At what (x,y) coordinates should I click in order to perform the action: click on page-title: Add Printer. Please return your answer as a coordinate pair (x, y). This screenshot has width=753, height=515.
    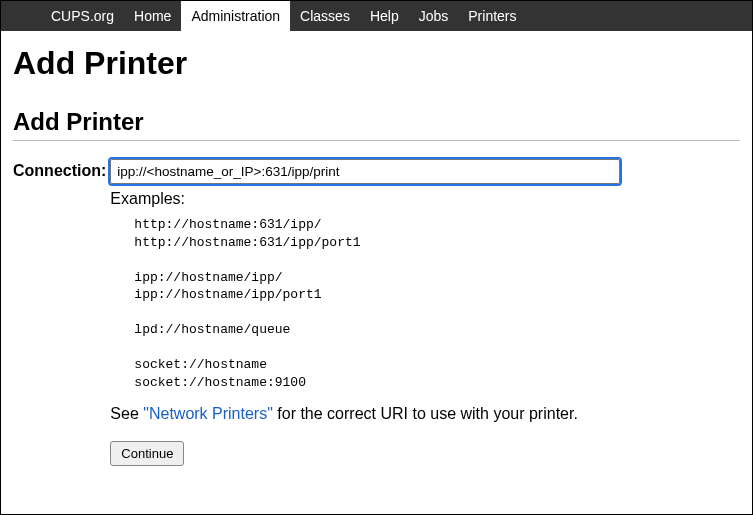
    Looking at the image, I should click on (376, 64).